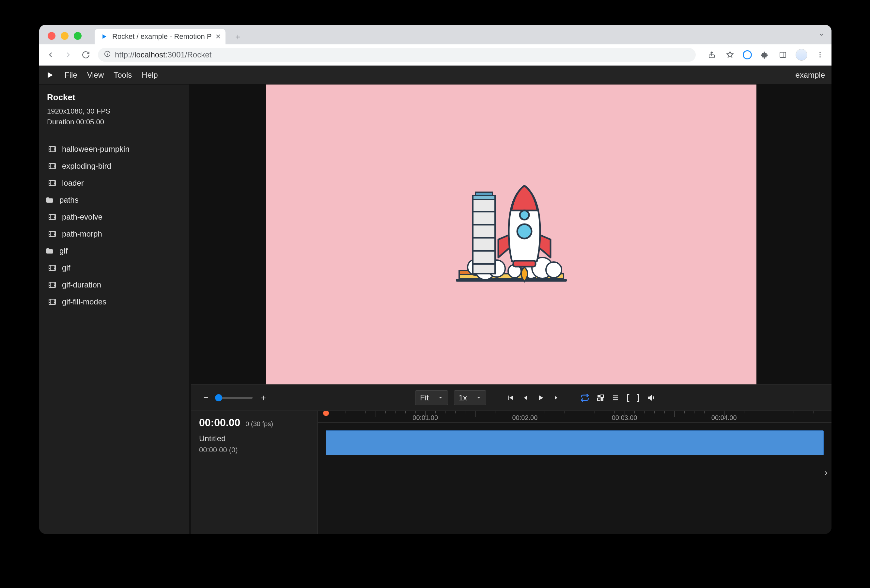 The image size is (870, 588). What do you see at coordinates (277, 398) in the screenshot?
I see `zoom-group: − ＋` at bounding box center [277, 398].